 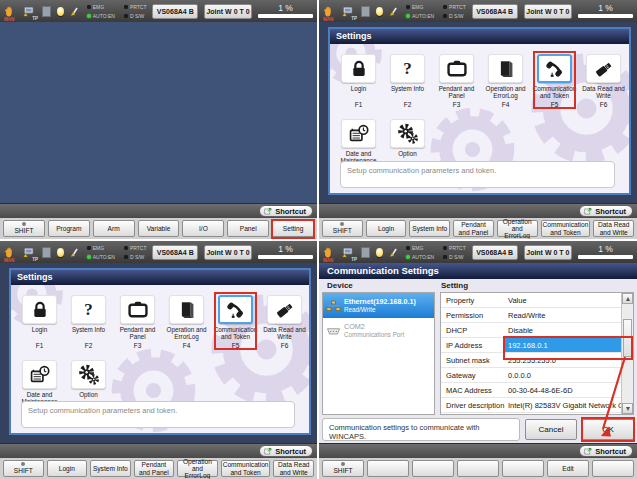 I want to click on speed-value: 1 %, so click(x=286, y=250).